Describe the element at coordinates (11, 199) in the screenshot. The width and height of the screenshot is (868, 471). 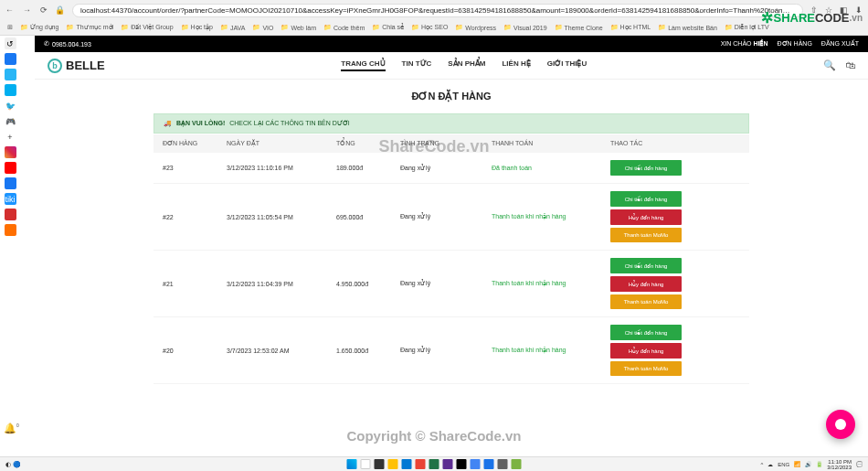
I see `tiki-icon: tiki` at that location.